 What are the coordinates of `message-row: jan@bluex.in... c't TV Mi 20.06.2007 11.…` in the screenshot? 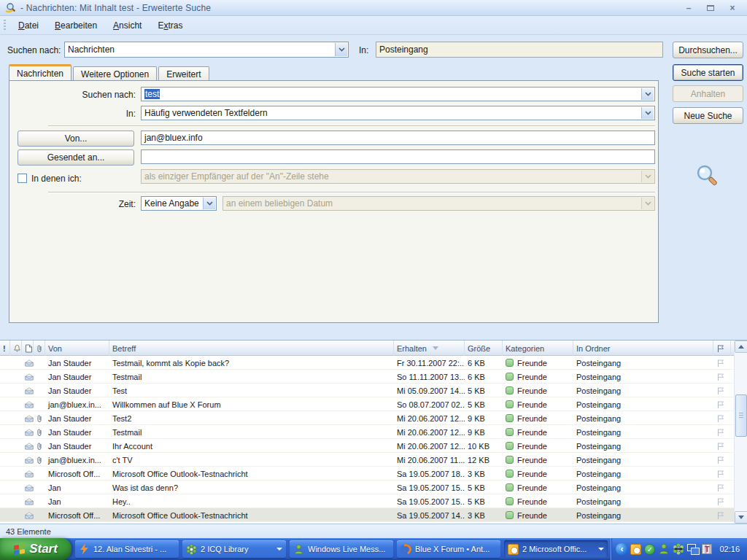 It's located at (374, 459).